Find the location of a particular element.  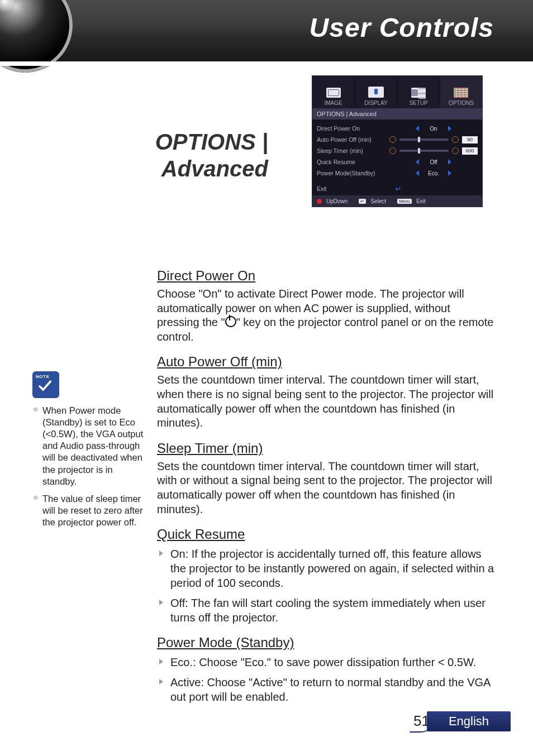

side-notes: When Power mode (Standby) is set to Eco … is located at coordinates (88, 452).